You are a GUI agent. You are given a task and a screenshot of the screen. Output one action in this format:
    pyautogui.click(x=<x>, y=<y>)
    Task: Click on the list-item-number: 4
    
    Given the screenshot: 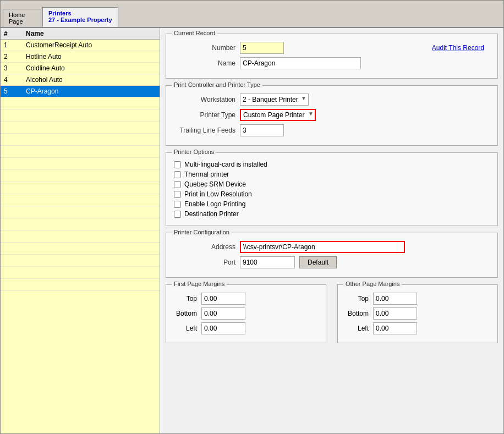 What is the action you would take?
    pyautogui.click(x=15, y=80)
    